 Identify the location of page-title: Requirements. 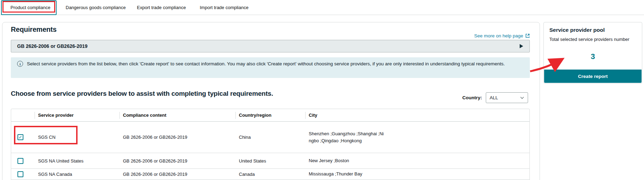
(34, 29).